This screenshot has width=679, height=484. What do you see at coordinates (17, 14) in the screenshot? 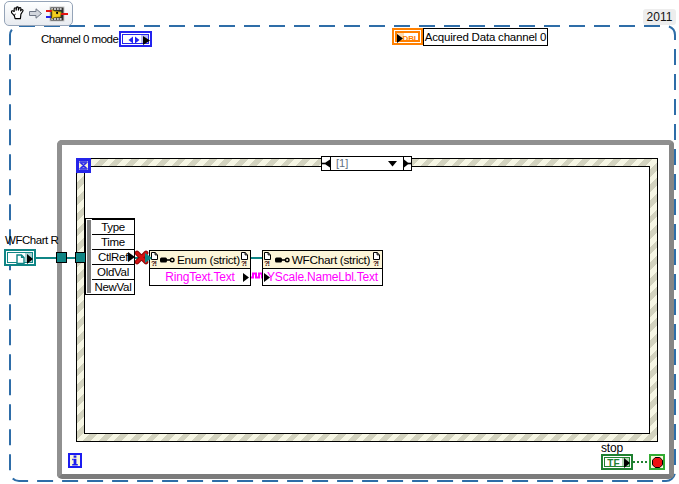
I see `hand-tool-icon` at bounding box center [17, 14].